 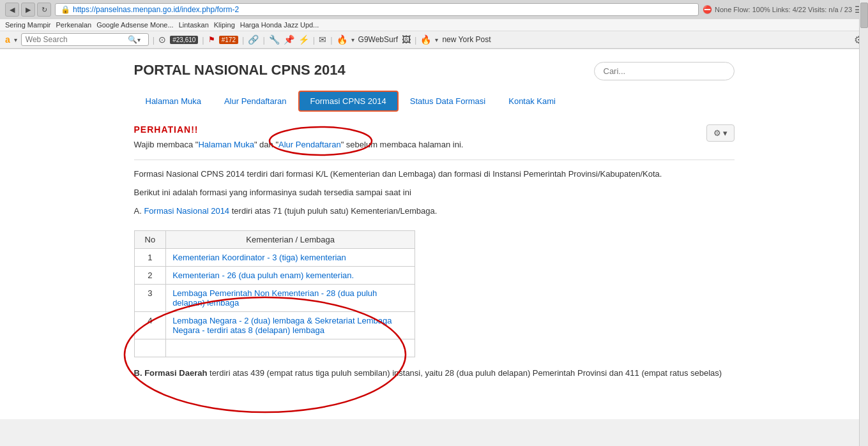 I want to click on table-row: 2 Kementerian - 26 (dua puluh enam) keme…, so click(x=275, y=276).